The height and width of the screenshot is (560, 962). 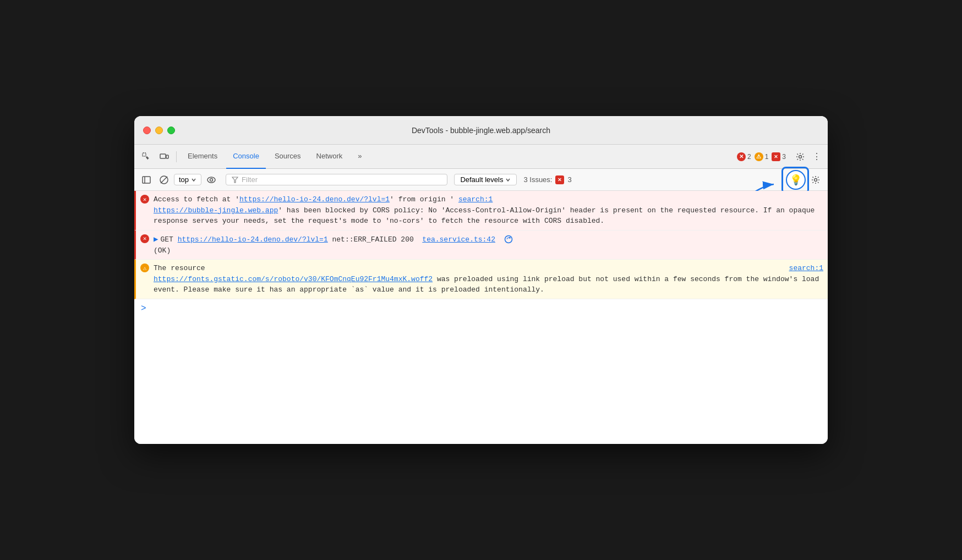 I want to click on reload-icon, so click(x=509, y=239).